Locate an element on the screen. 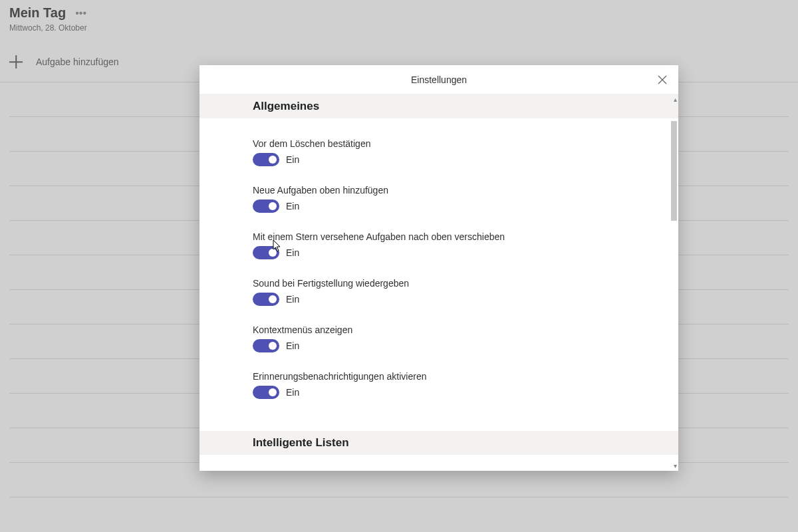  scroll-down-icon: ▾ is located at coordinates (676, 466).